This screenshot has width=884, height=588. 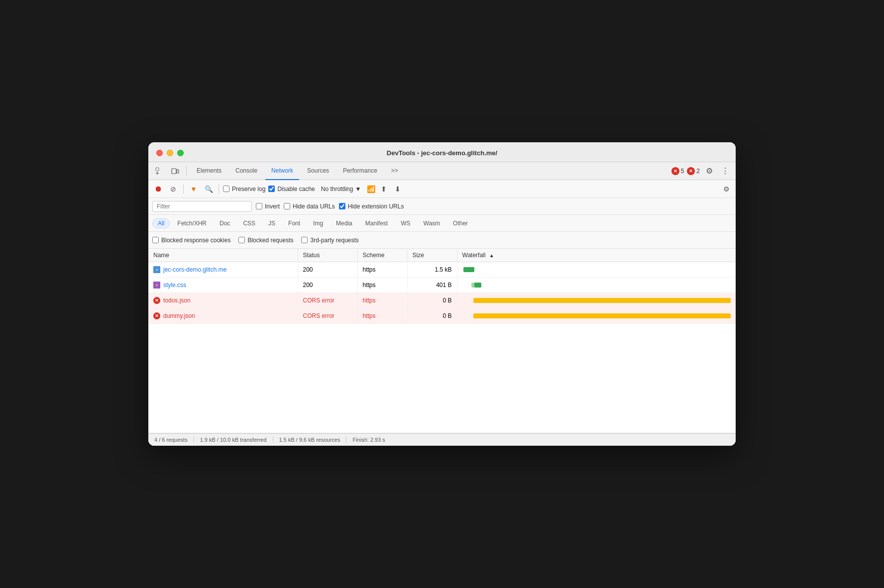 What do you see at coordinates (225, 223) in the screenshot?
I see `type-filter-doc: Doc` at bounding box center [225, 223].